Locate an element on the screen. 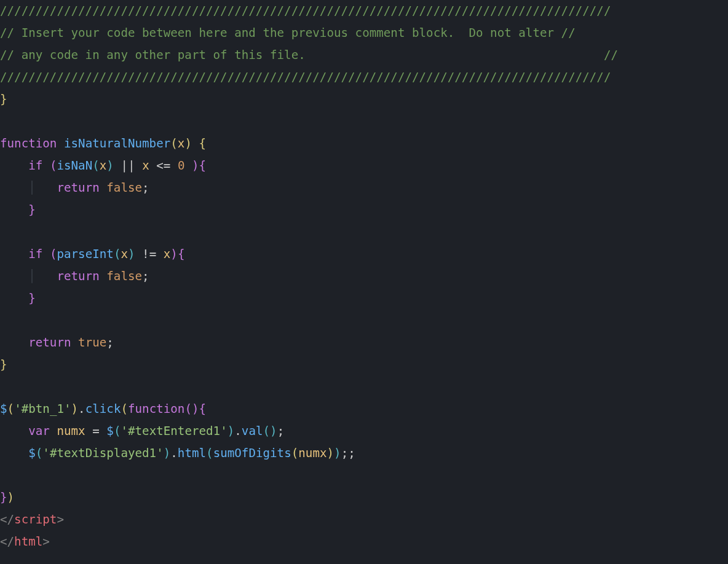 The width and height of the screenshot is (728, 564). code-token: false is located at coordinates (124, 276).